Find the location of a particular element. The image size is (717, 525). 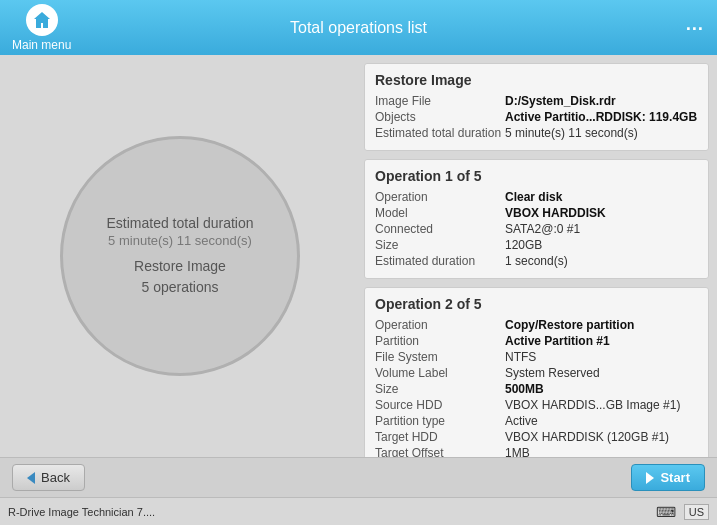

start-label: Start is located at coordinates (675, 478).